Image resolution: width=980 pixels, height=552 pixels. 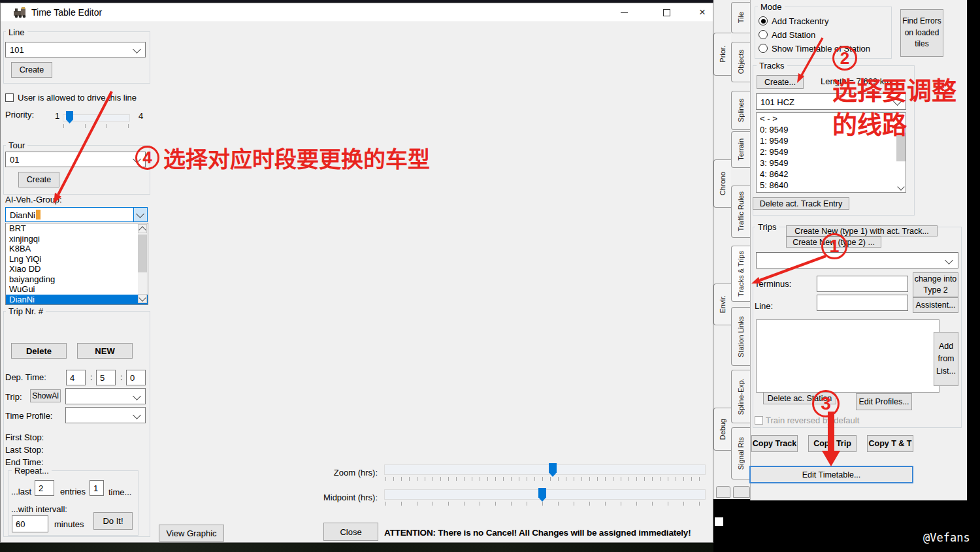 I want to click on dropdown-item: Lng YiQi, so click(x=77, y=259).